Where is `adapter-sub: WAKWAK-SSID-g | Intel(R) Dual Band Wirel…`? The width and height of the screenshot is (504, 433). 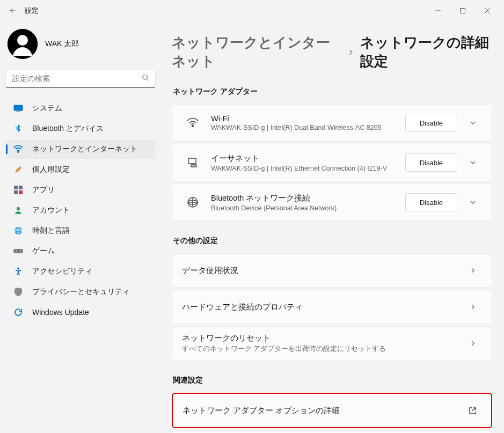
adapter-sub: WAKWAK-SSID-g | Intel(R) Dual Band Wirel… is located at coordinates (308, 128).